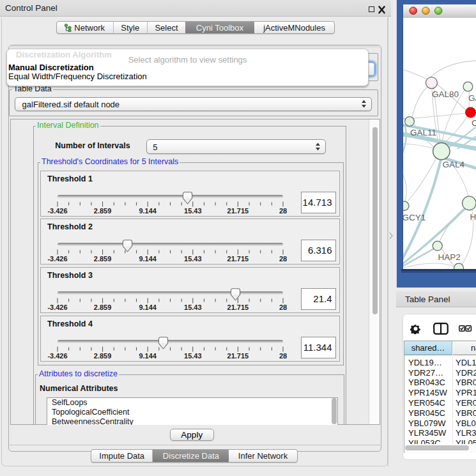 This screenshot has height=476, width=476. I want to click on svg-text: GAL4, so click(454, 165).